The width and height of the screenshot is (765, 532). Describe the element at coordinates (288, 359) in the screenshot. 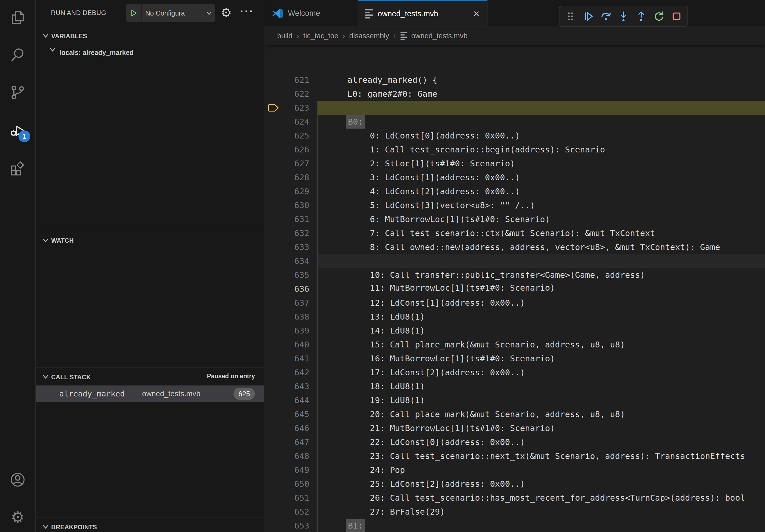

I see `editor-gutter: 643` at that location.